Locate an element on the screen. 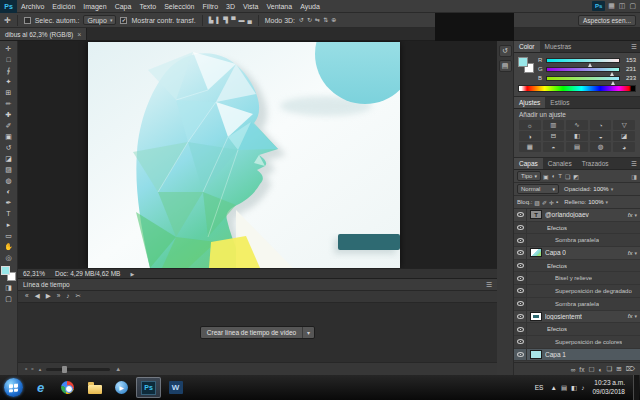 The image size is (640, 400). layer-mask-icon: ▢ is located at coordinates (591, 369).